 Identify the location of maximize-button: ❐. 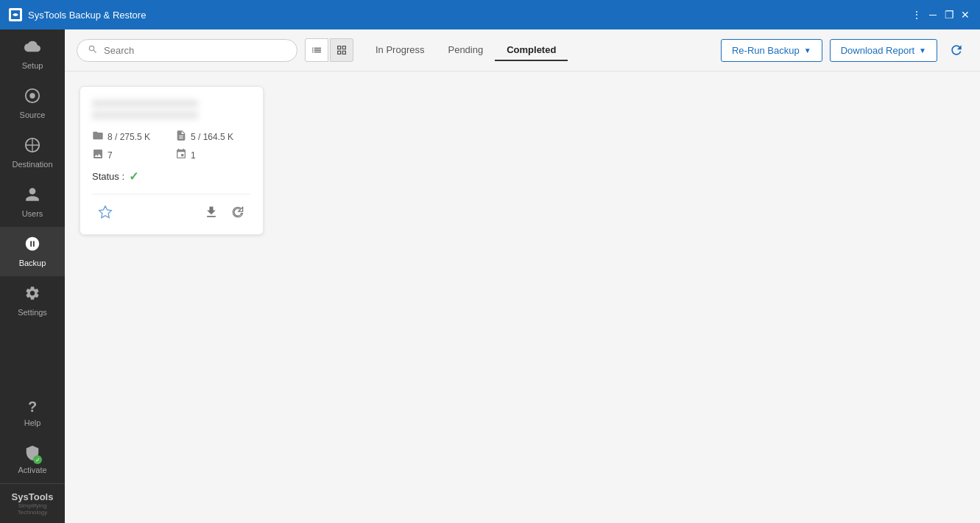
(949, 15).